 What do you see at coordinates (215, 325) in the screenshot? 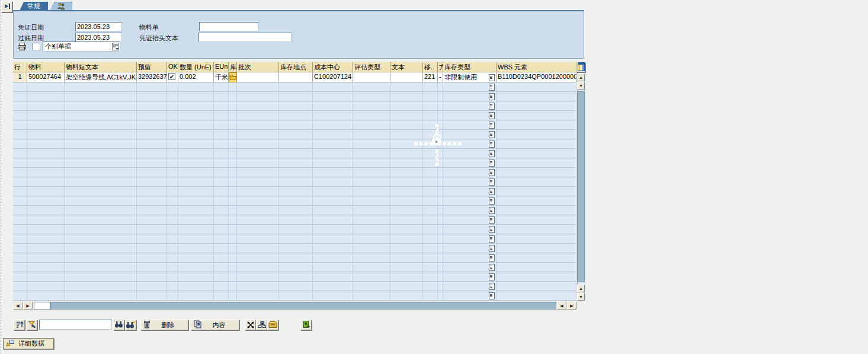
I see `contents-button: 内容` at bounding box center [215, 325].